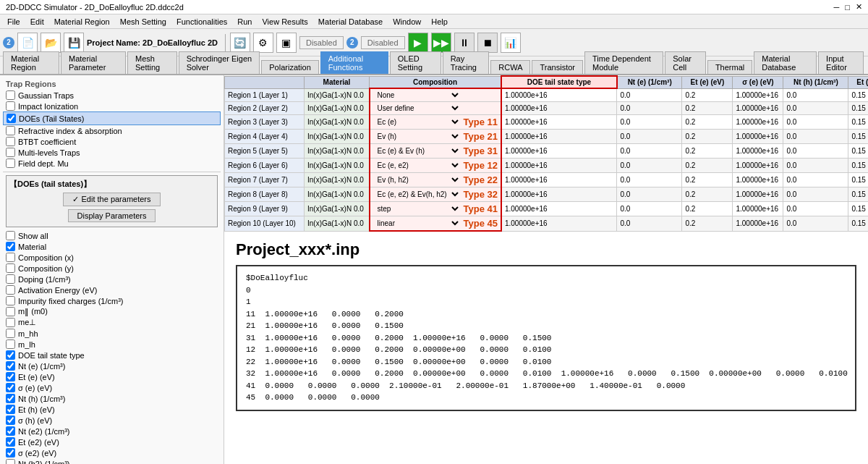 This screenshot has width=868, height=464. Describe the element at coordinates (10, 333) in the screenshot. I see `mhh-checkbox` at that location.